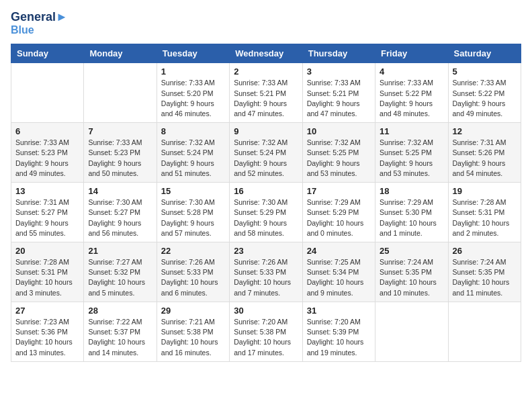  Describe the element at coordinates (266, 54) in the screenshot. I see `weekday-header: Wednesday` at that location.